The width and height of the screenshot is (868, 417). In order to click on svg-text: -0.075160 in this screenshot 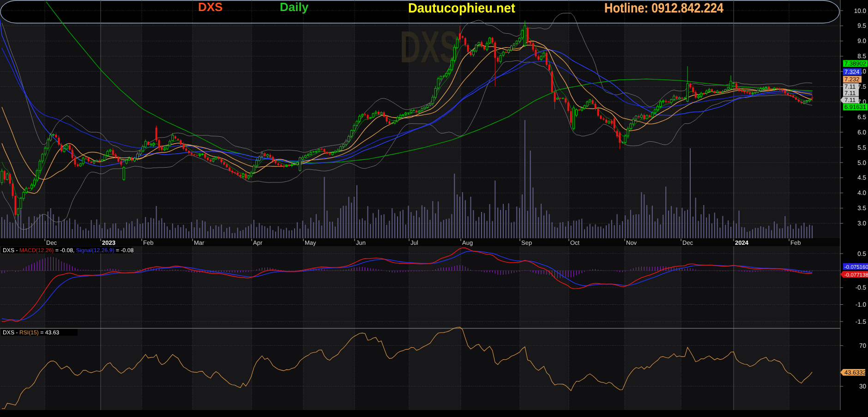, I will do `click(856, 267)`.